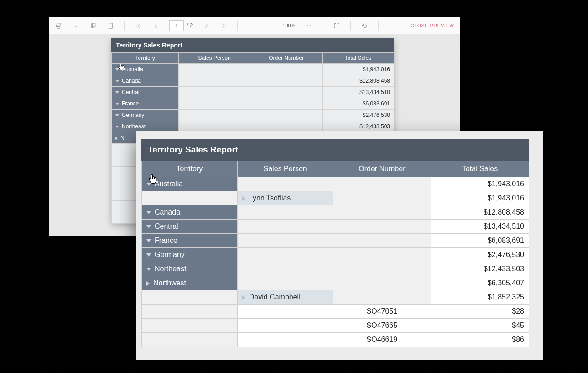 The width and height of the screenshot is (588, 373). Describe the element at coordinates (382, 340) in the screenshot. I see `order-cell: SO46619` at that location.